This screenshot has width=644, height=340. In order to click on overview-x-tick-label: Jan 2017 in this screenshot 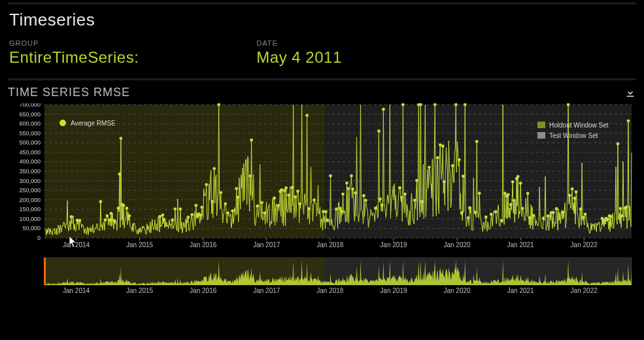, I will do `click(267, 290)`.